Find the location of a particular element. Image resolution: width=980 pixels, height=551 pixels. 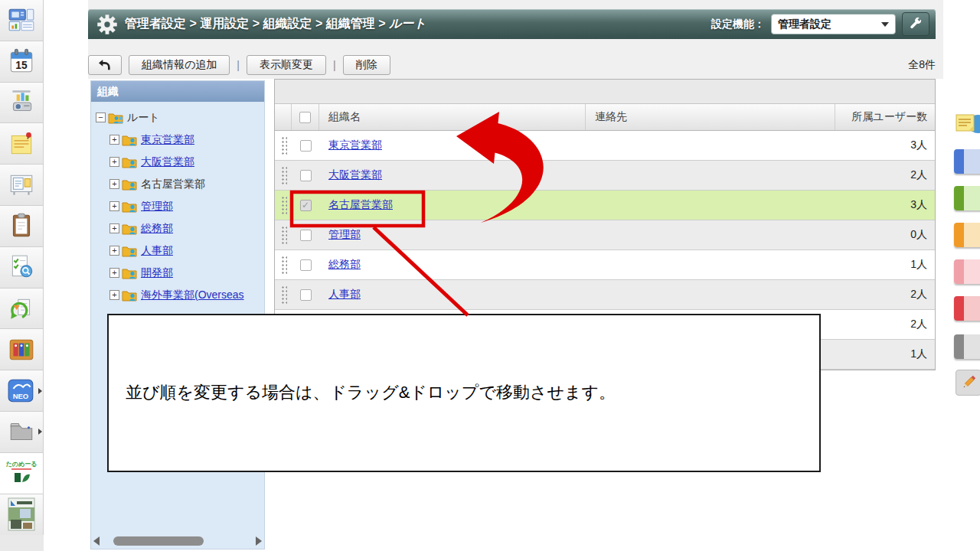

settings-wrench-button is located at coordinates (916, 24).